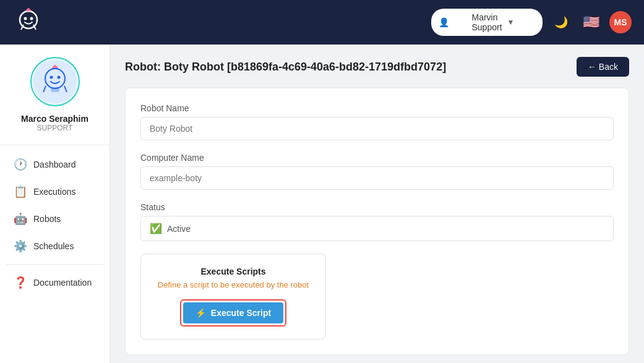 The width and height of the screenshot is (644, 363). What do you see at coordinates (54, 164) in the screenshot?
I see `sidebar-item-dashboard: 🕐 Dashboard` at bounding box center [54, 164].